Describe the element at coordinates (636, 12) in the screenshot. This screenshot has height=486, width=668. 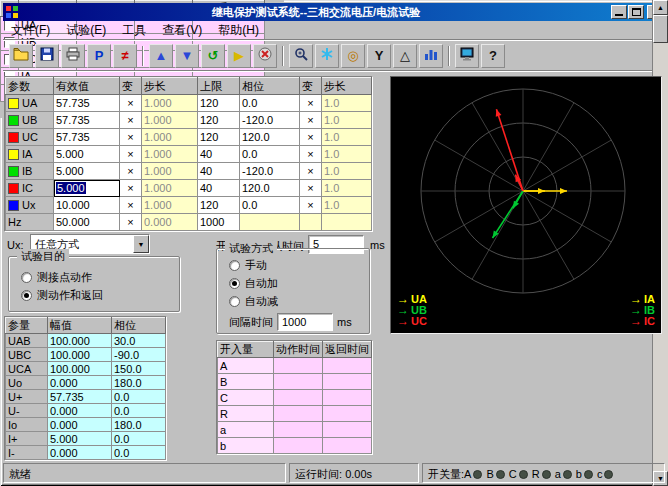
I see `maximize-icon` at that location.